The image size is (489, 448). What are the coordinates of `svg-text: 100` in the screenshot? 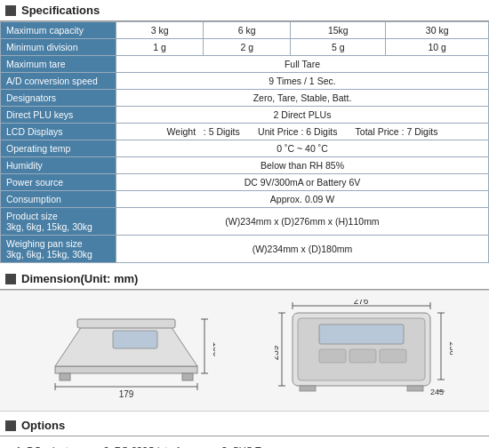 It's located at (213, 350).